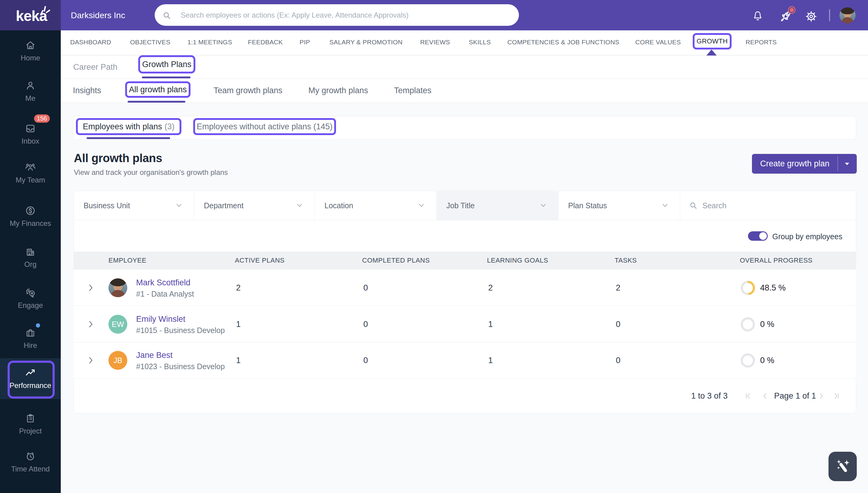 The height and width of the screenshot is (493, 868). Describe the element at coordinates (748, 396) in the screenshot. I see `pagination-first-icon` at that location.